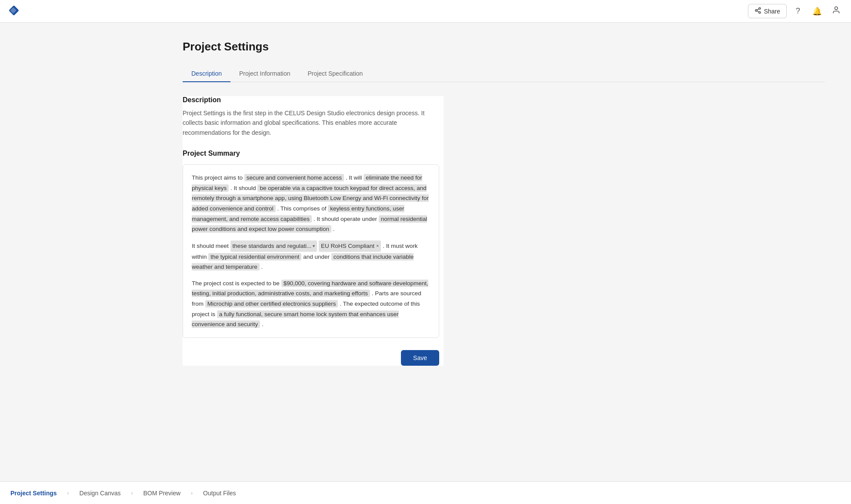  What do you see at coordinates (210, 246) in the screenshot?
I see `para2-intro: It should meet` at bounding box center [210, 246].